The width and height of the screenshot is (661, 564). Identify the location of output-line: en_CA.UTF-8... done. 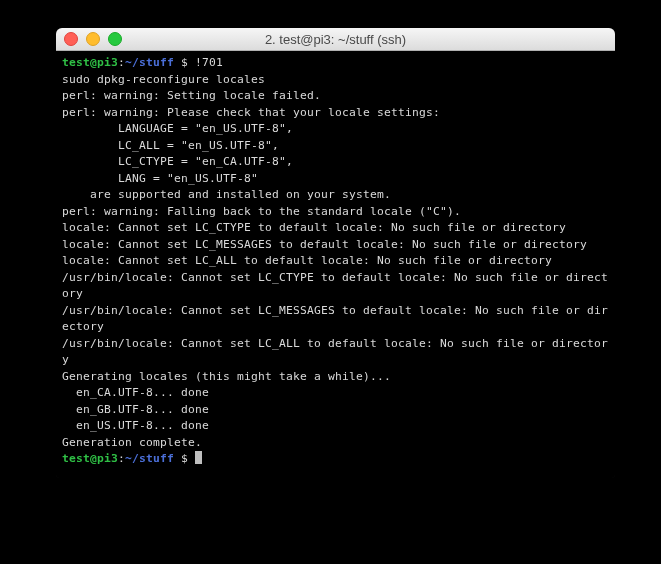
(336, 394).